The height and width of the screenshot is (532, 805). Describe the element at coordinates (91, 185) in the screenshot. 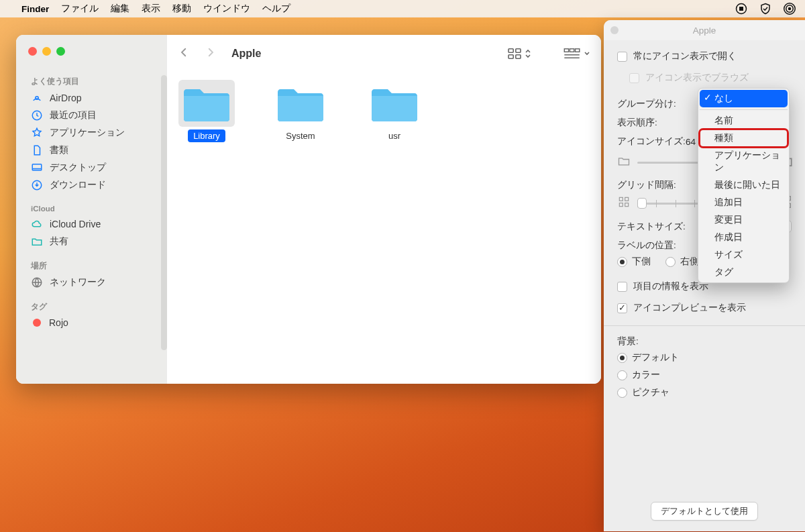

I see `sidebar-item-downloads: ダウンロード` at that location.